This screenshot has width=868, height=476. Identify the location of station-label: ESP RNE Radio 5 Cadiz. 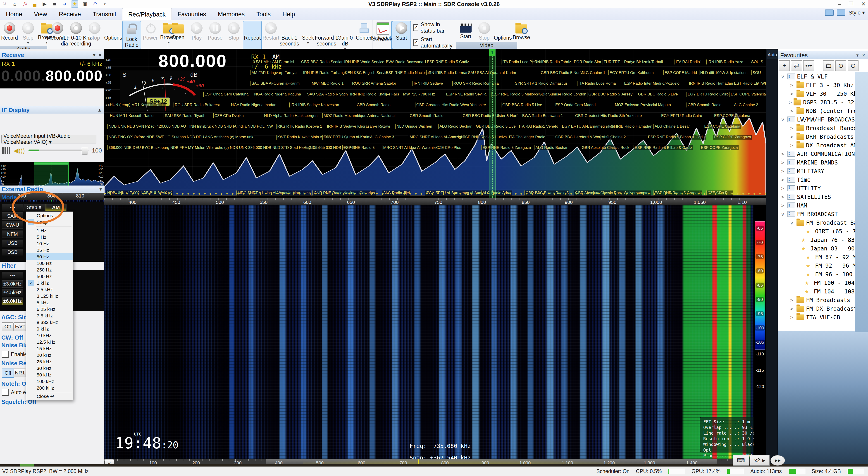
(448, 62).